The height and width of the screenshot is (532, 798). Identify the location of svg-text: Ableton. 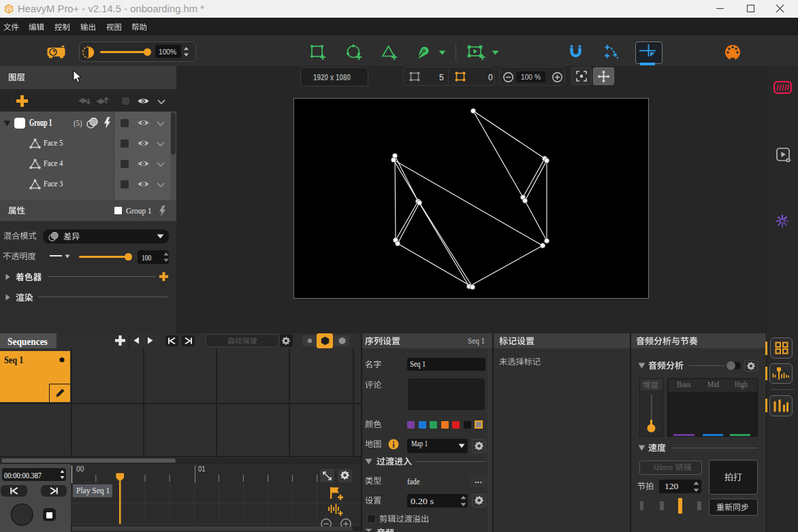
(663, 467).